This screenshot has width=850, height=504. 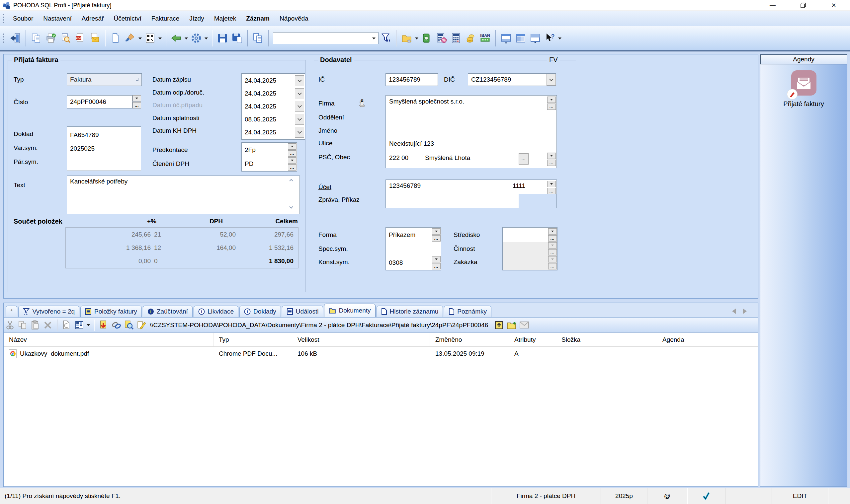 What do you see at coordinates (427, 38) in the screenshot?
I see `cash-button` at bounding box center [427, 38].